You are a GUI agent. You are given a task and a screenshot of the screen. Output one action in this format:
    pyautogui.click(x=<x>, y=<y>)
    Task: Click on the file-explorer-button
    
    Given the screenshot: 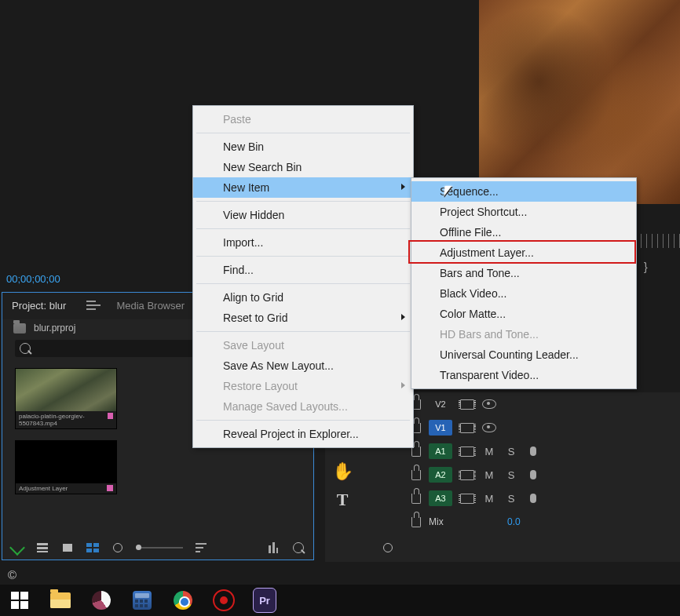 What is the action you would take?
    pyautogui.click(x=60, y=600)
    